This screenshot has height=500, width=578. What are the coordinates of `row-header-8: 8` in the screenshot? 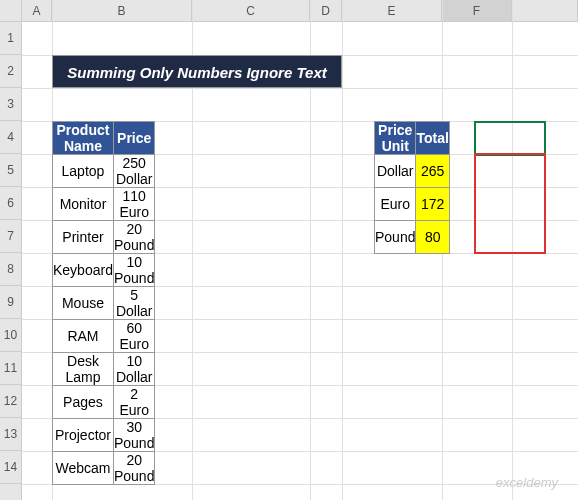 It's located at (10, 270).